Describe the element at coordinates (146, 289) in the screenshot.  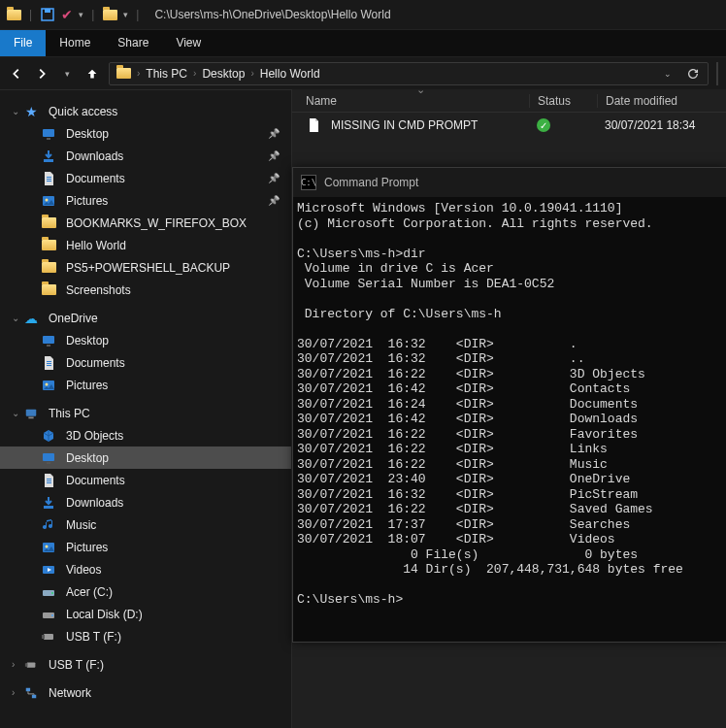
I see `tree-item: Screenshots` at that location.